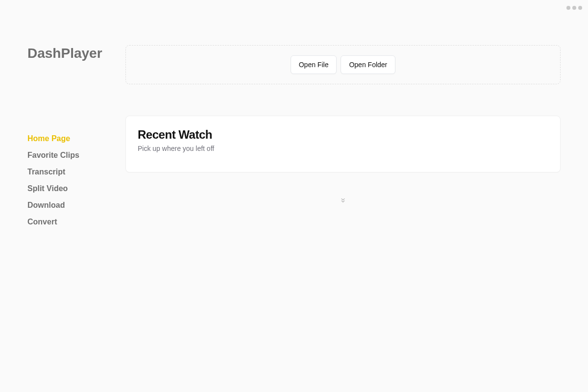 The image size is (588, 392). What do you see at coordinates (574, 8) in the screenshot?
I see `window-controls` at bounding box center [574, 8].